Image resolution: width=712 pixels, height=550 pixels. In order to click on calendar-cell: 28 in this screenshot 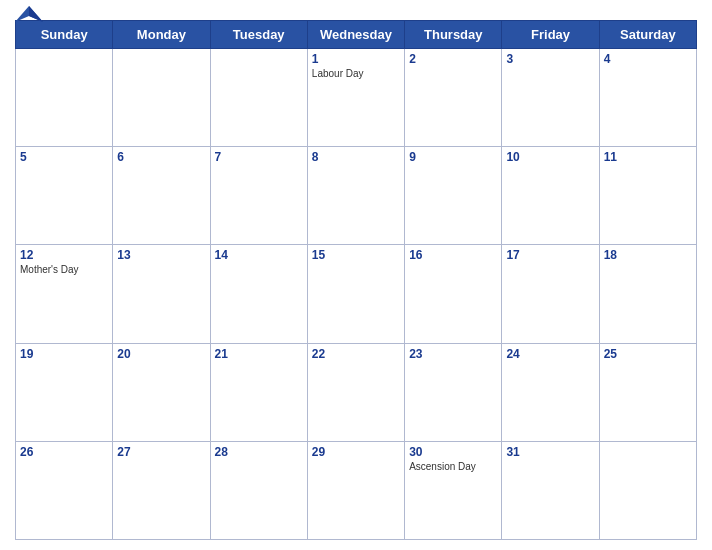, I will do `click(258, 490)`.